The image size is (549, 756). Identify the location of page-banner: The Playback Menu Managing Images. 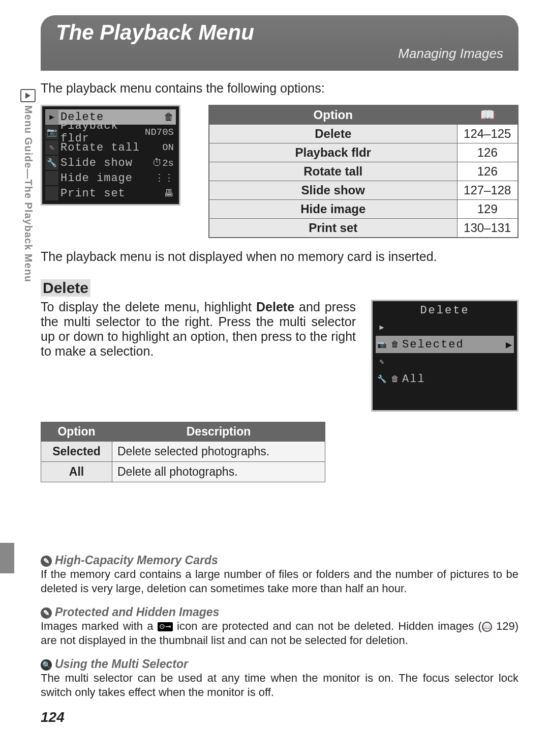
(280, 43).